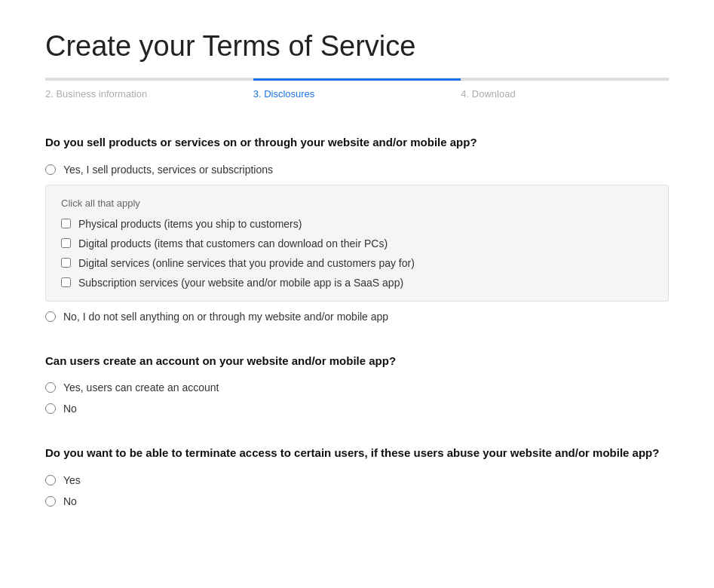  What do you see at coordinates (66, 262) in the screenshot?
I see `checkbox-digital-services-input` at bounding box center [66, 262].